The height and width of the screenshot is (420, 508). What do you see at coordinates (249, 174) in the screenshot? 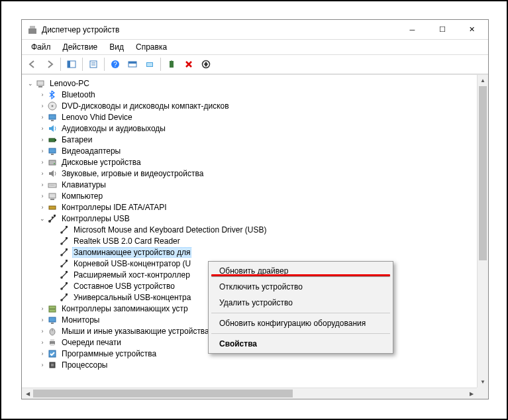
I see `tree-category-7: ›Звуковые, игровые и видеоустройства` at bounding box center [249, 174].